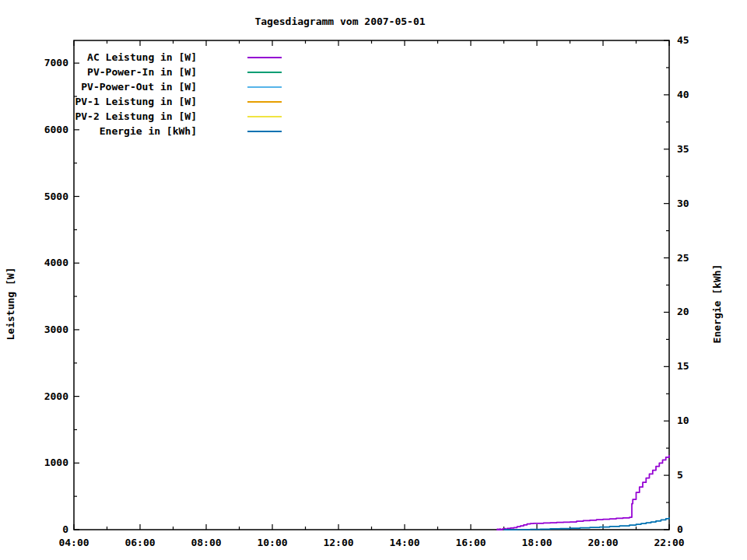 The height and width of the screenshot is (560, 747). I want to click on legend-item-label: PV-2 Leistung in [W], so click(121, 117).